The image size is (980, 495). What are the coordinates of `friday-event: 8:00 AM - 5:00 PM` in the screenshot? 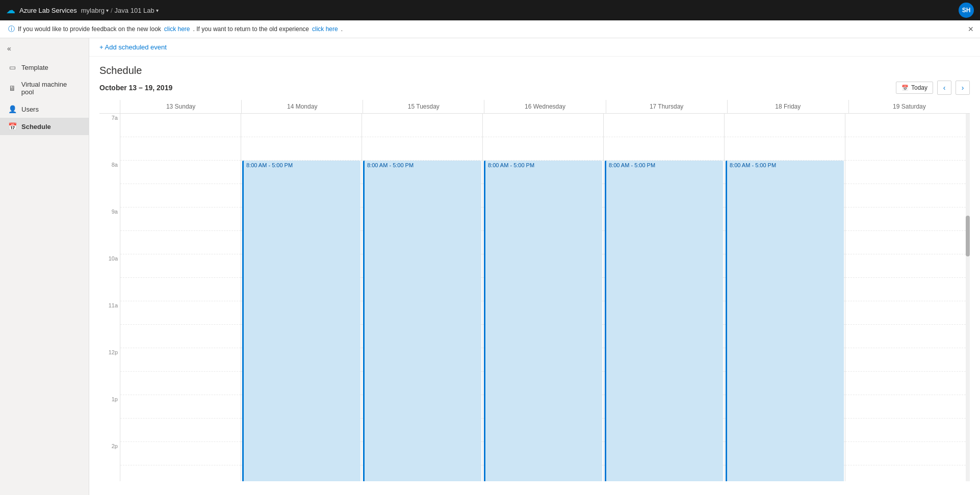 It's located at (785, 321).